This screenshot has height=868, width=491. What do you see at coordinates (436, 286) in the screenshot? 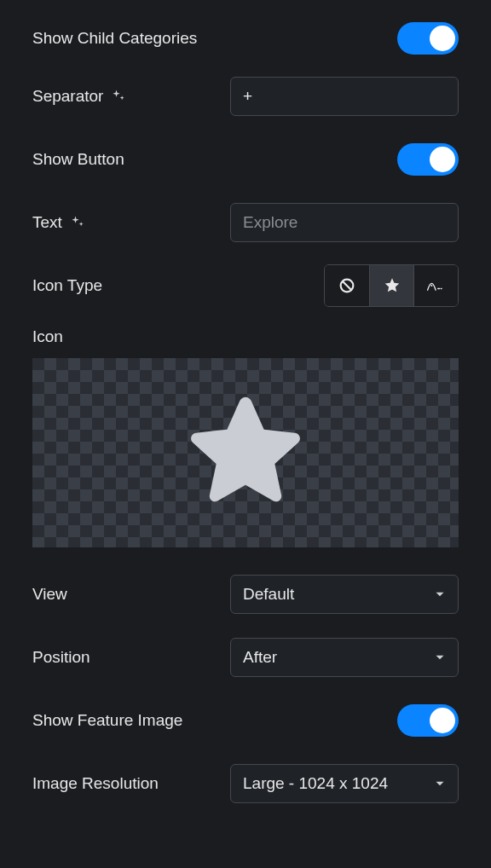
I see `lottie-icon` at bounding box center [436, 286].